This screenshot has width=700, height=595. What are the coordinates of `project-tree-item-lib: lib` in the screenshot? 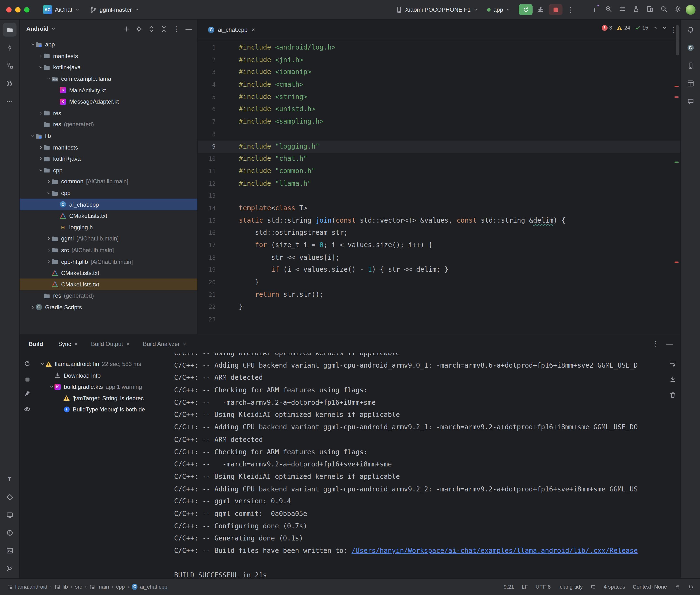 It's located at (109, 136).